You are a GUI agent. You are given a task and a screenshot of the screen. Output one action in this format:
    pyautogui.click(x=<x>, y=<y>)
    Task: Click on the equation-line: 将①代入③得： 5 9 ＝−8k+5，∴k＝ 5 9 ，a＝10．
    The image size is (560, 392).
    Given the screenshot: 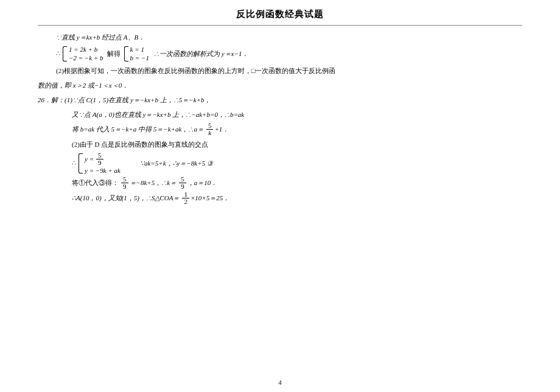 What is the action you would take?
    pyautogui.click(x=280, y=183)
    